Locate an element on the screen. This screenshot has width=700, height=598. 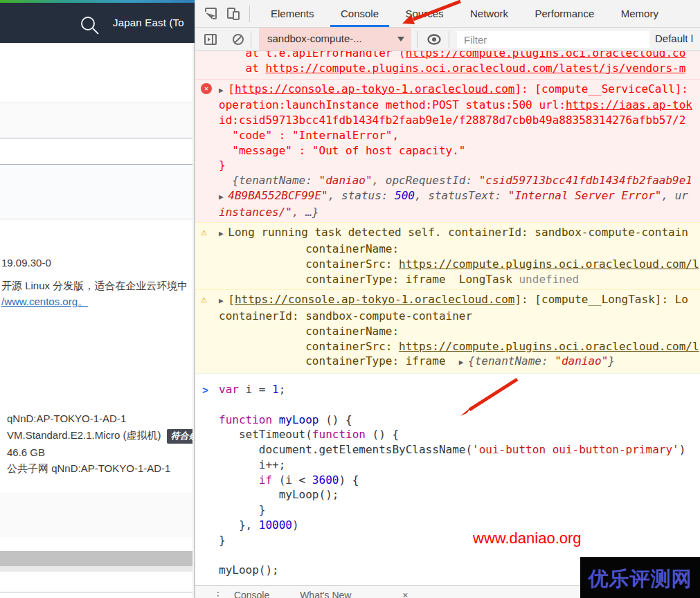
console-text: ; is located at coordinates (282, 389).